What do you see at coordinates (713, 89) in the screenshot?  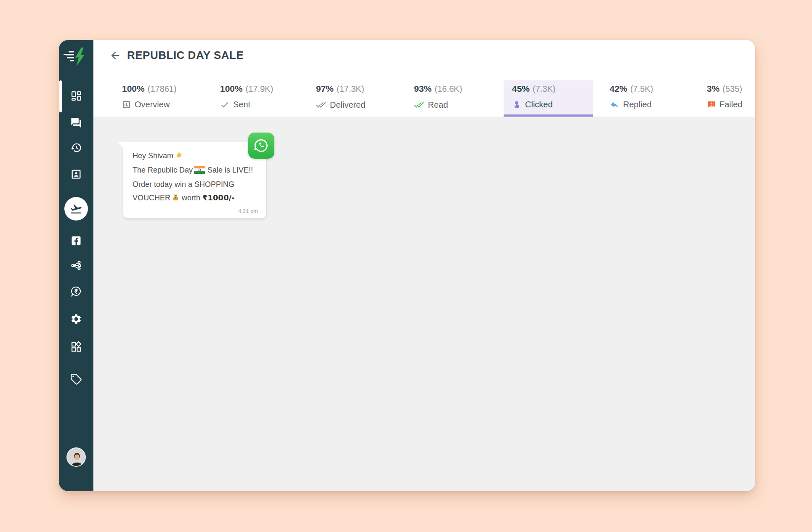 I see `failed-percent: 3%` at bounding box center [713, 89].